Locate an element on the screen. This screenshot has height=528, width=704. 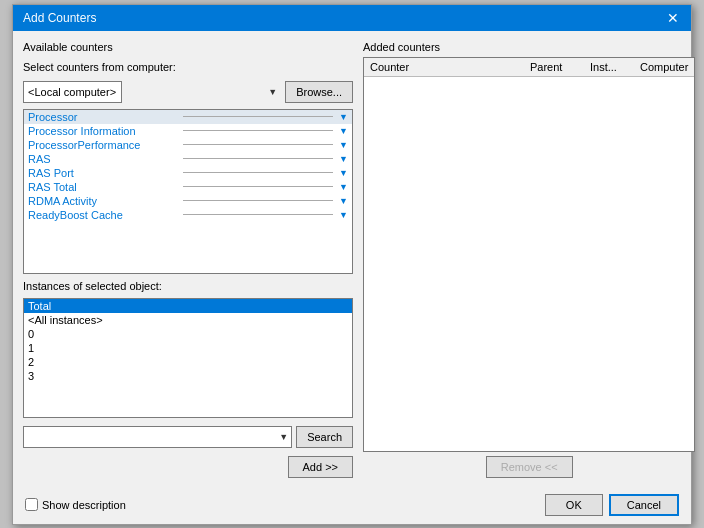
dialog-title: Add Counters is located at coordinates (60, 18).